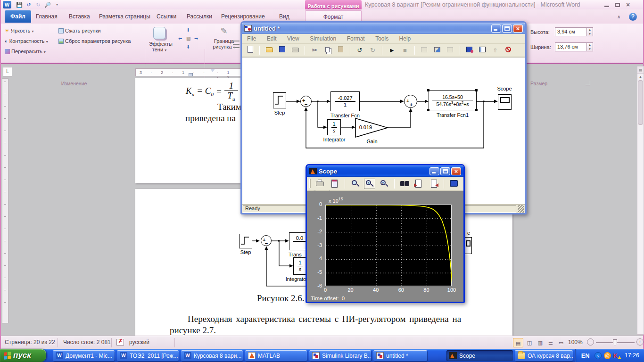  I want to click on word-close-button: ×, so click(628, 5).